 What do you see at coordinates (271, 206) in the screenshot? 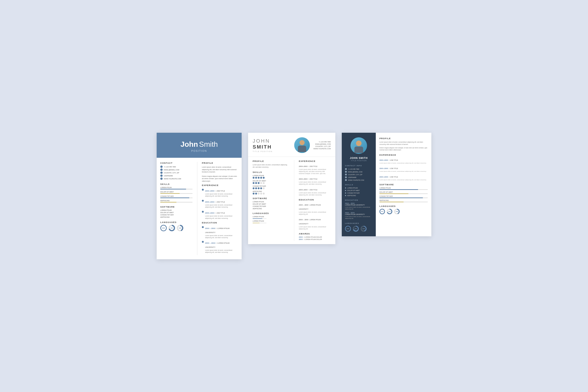
I see `r2-sw-3: CONSECTETUER` at bounding box center [271, 206].